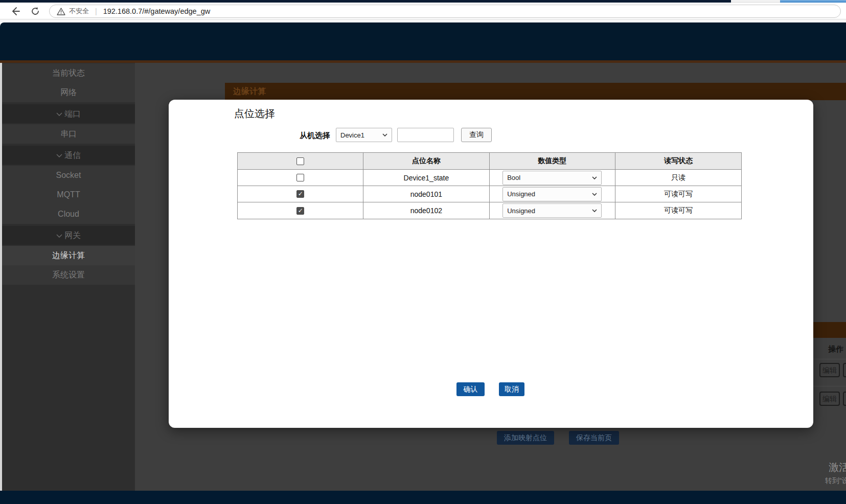  Describe the element at coordinates (423, 11) in the screenshot. I see `browser-toolbar: 不安全 | 192.168.0.7/#/gateway/edge_gw` at that location.